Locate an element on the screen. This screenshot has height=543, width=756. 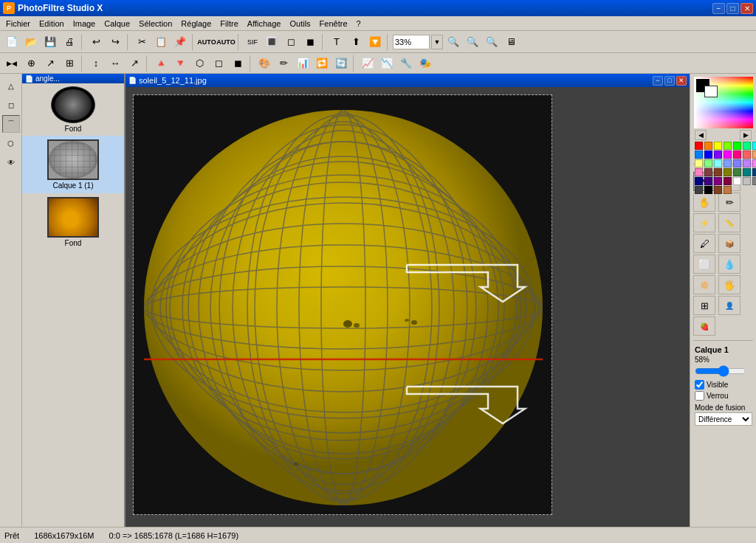
t2-btn13: 🎨 is located at coordinates (264, 63).